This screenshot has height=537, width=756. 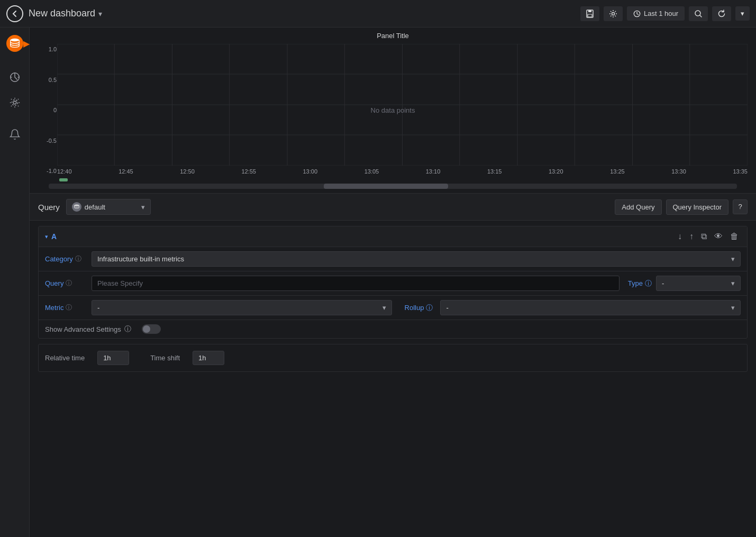 What do you see at coordinates (708, 236) in the screenshot?
I see `query-section-actions: ↓ ↑ ⧉ 👁 🗑` at bounding box center [708, 236].